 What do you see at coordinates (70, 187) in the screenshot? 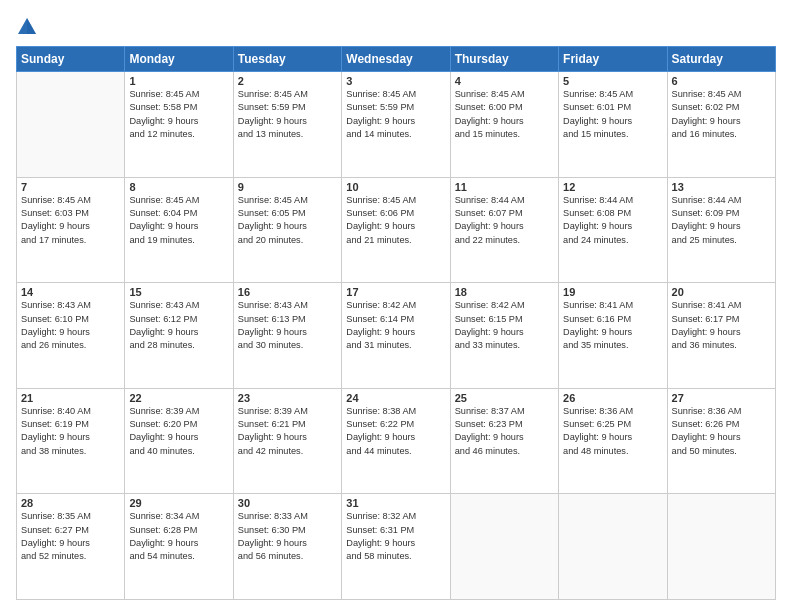
I see `day-number: 7` at bounding box center [70, 187].